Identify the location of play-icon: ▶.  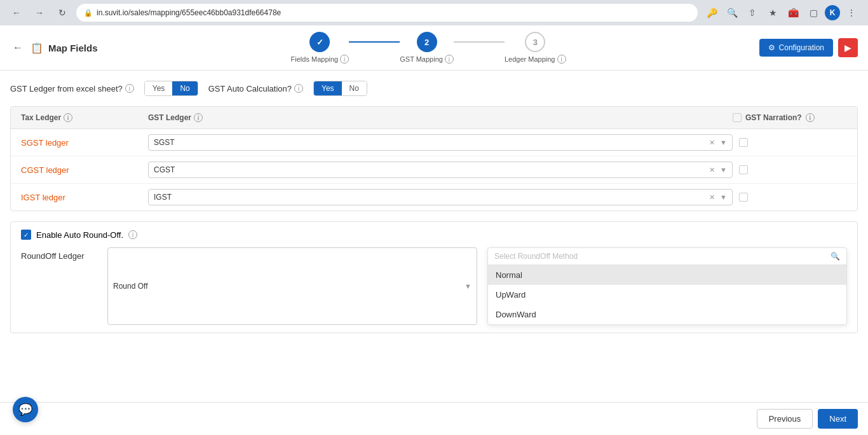
(848, 48).